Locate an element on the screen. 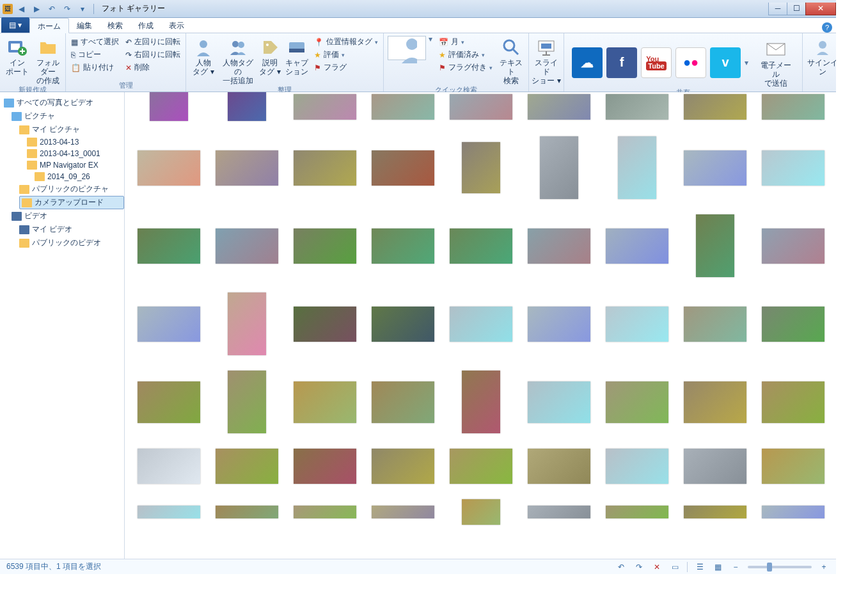  tree-pictures: ピクチャ is located at coordinates (62, 116).